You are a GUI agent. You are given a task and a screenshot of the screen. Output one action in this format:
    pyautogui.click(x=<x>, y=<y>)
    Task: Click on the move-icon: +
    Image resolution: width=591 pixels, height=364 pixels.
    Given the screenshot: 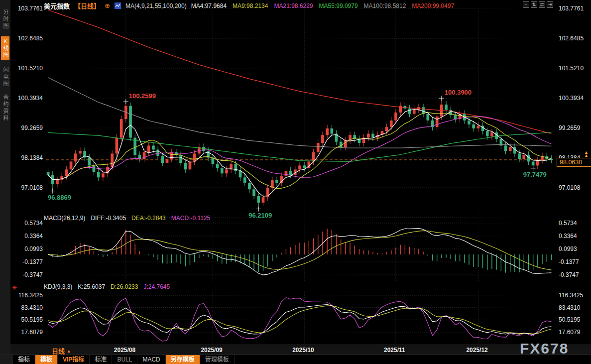 What is the action you would take?
    pyautogui.click(x=526, y=5)
    